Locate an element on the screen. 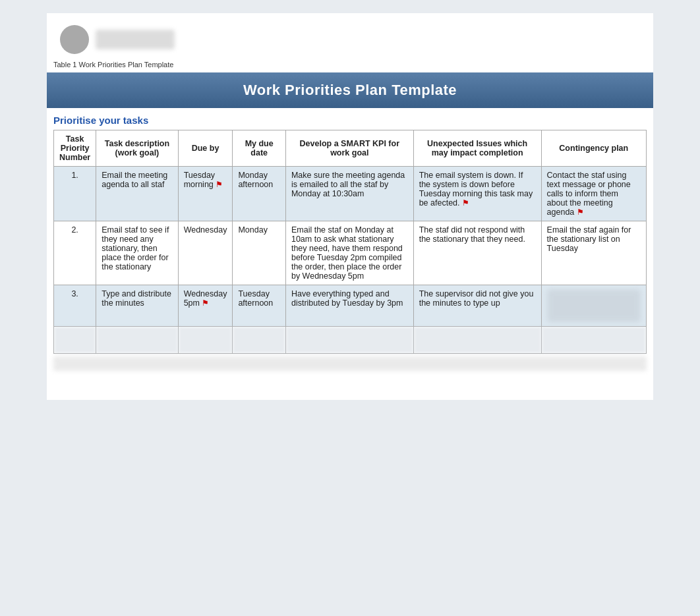  row-due-by-3: Wednesday 5pm ⚑ is located at coordinates (206, 306).